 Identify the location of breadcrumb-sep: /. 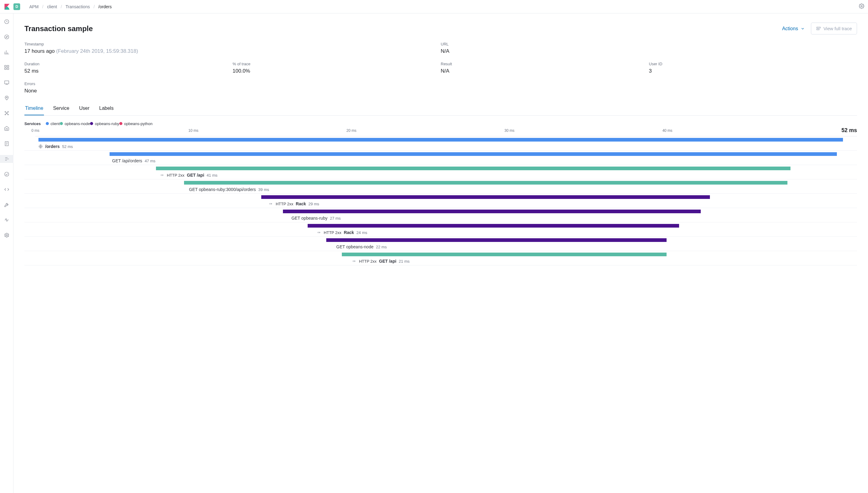
(61, 7).